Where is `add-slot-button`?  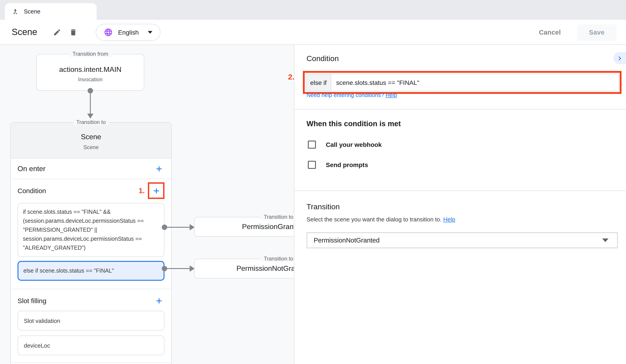
add-slot-button is located at coordinates (159, 301).